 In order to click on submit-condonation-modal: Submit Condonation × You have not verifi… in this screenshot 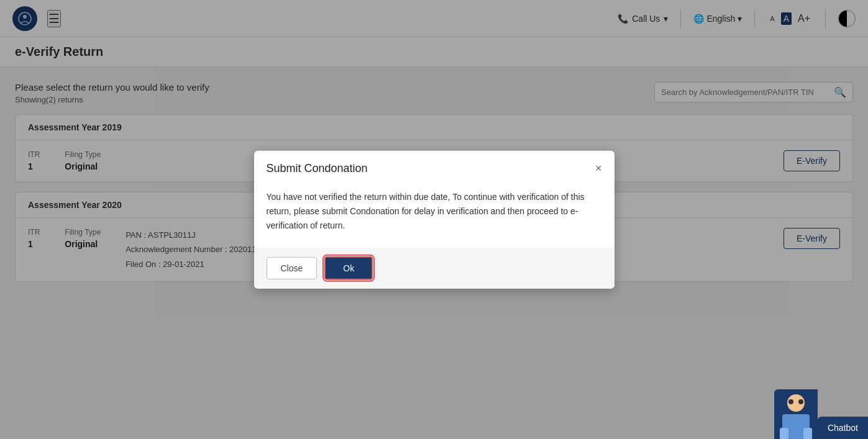, I will do `click(434, 219)`.